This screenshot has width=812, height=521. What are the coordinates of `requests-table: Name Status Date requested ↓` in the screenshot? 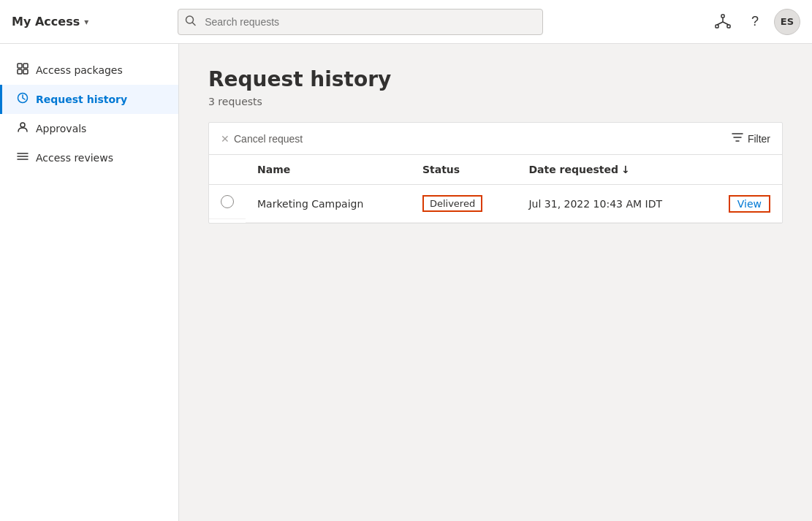 It's located at (496, 189).